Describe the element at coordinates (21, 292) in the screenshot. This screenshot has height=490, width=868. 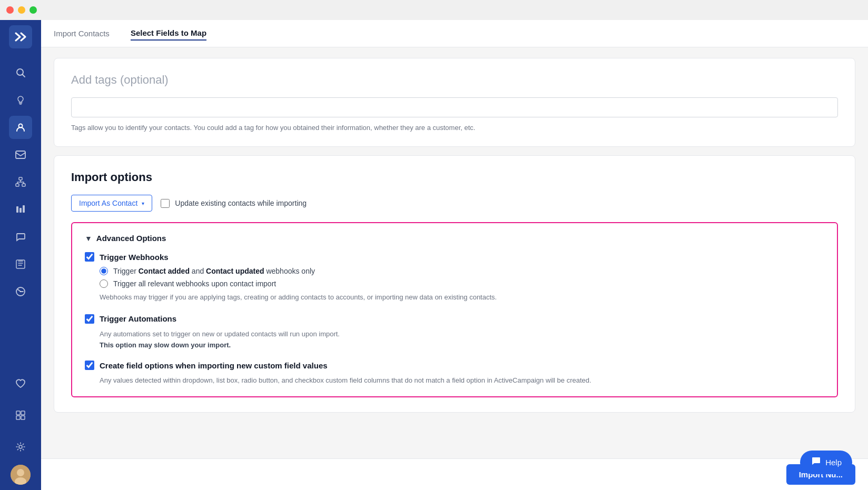
I see `sidebar-item-analytics` at that location.